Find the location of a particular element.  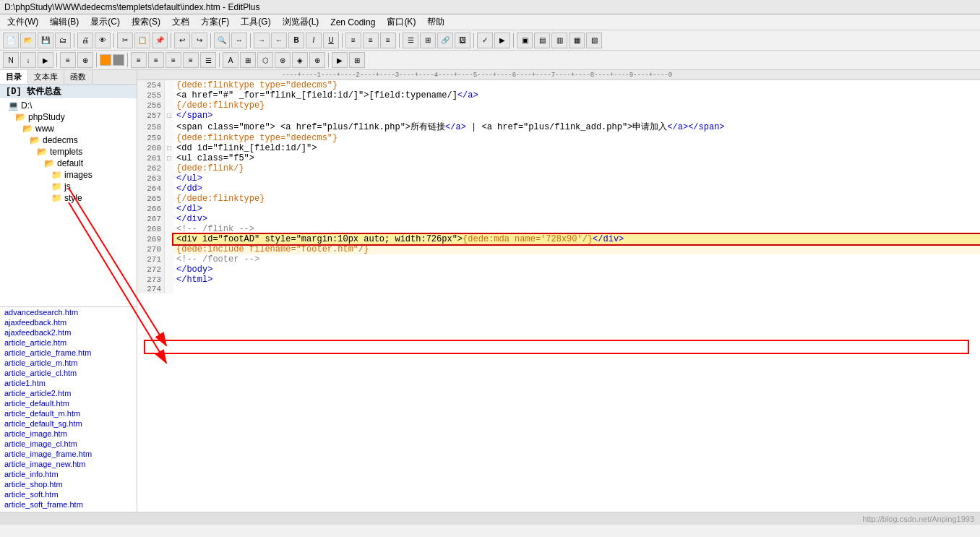

indent-btn: → is located at coordinates (262, 40).